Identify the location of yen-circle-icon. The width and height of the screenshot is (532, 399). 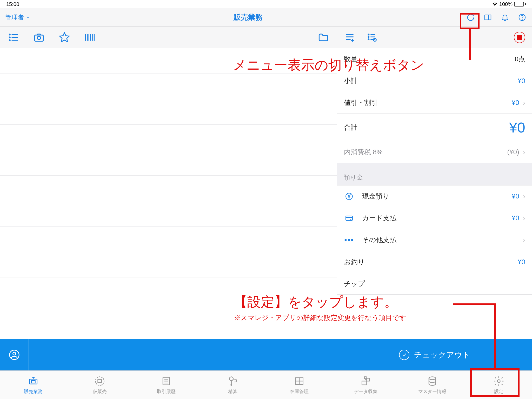
(349, 196).